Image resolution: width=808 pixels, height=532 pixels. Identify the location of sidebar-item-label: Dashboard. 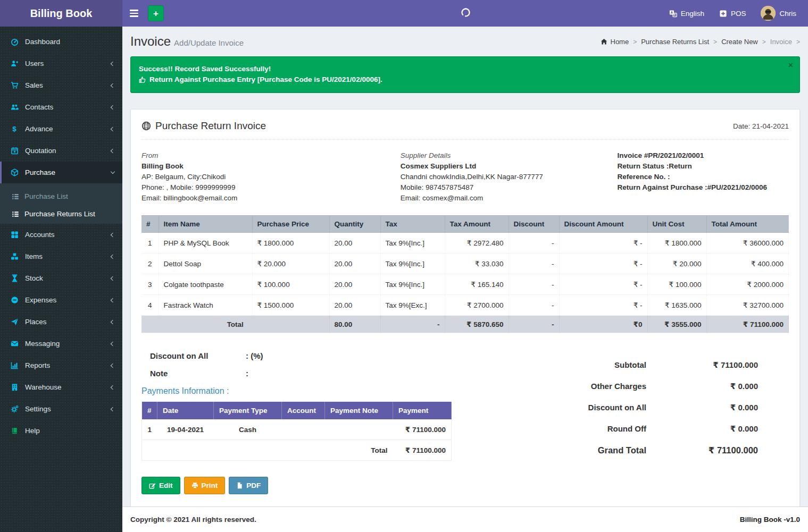
(43, 41).